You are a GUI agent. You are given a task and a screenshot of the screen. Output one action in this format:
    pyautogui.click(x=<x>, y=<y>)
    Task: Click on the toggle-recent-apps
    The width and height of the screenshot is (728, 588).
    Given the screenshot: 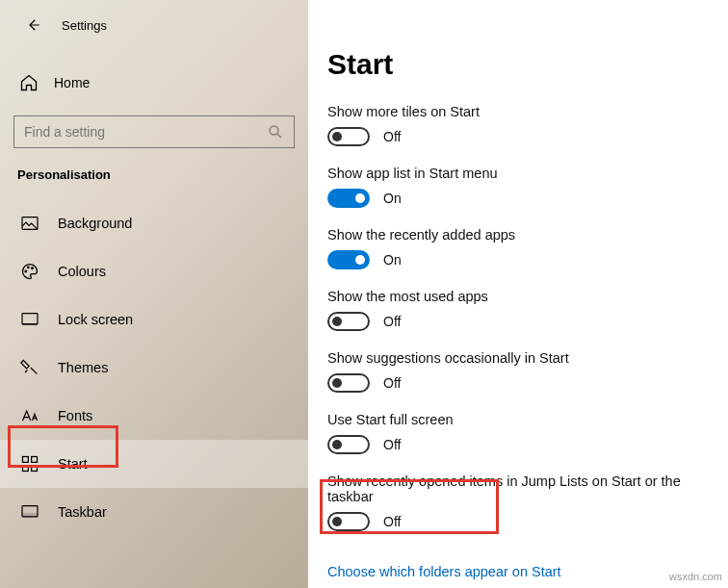 What is the action you would take?
    pyautogui.click(x=349, y=260)
    